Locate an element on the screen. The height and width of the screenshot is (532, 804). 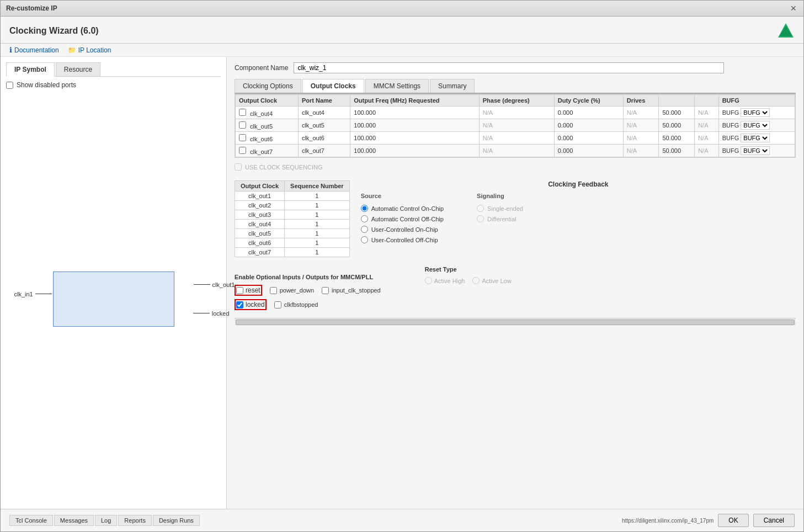
bottom-tabs: Tcl Console Messages Log Reports Design … is located at coordinates (105, 520).